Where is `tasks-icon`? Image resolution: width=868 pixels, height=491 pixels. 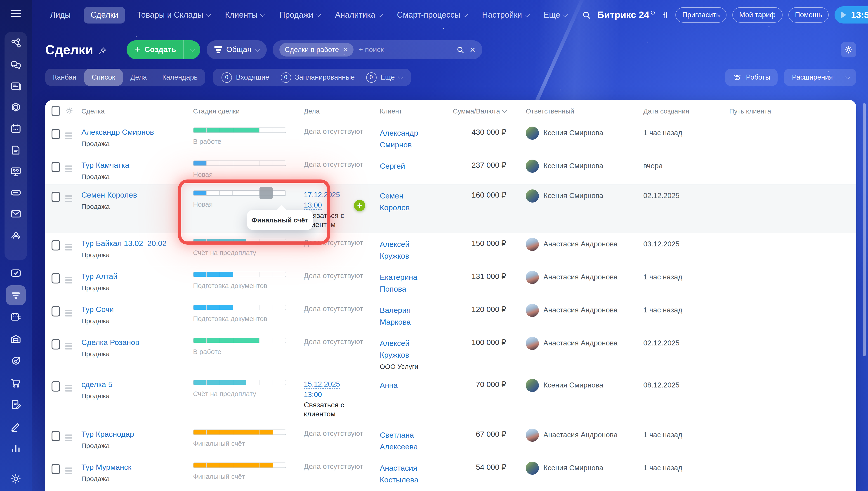
tasks-icon is located at coordinates (16, 273).